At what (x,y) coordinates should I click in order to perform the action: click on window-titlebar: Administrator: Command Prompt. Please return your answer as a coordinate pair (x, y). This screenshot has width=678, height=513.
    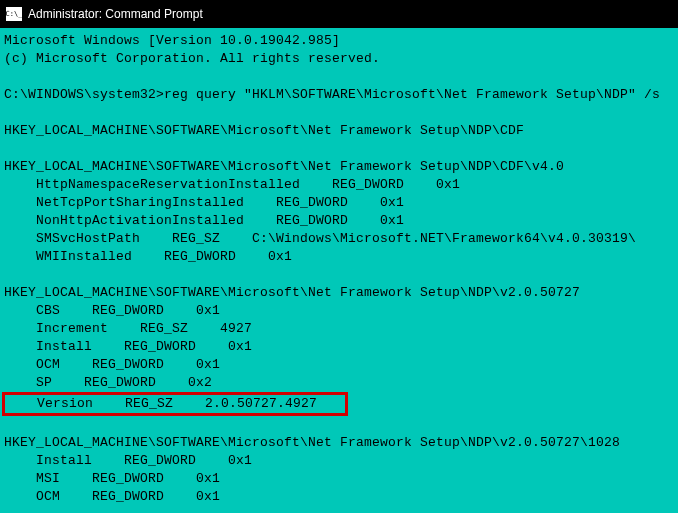
    Looking at the image, I should click on (339, 14).